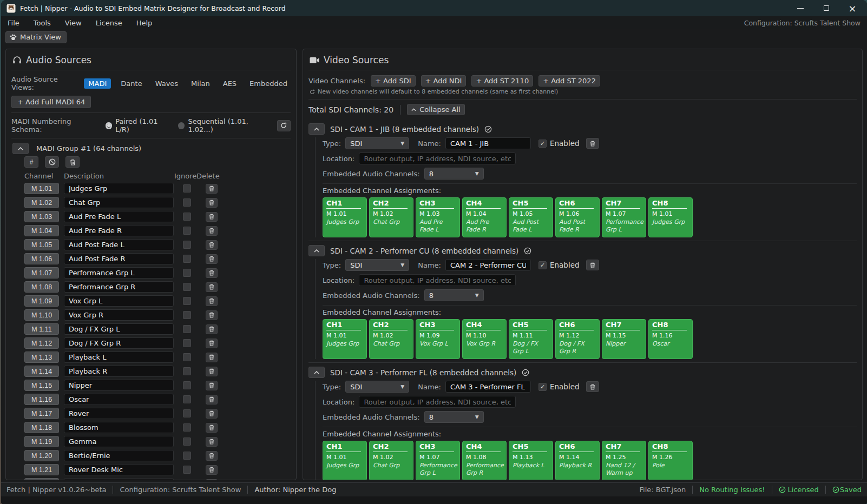 The image size is (867, 504). Describe the element at coordinates (42, 469) in the screenshot. I see `channel-badge: M 1.21` at that location.